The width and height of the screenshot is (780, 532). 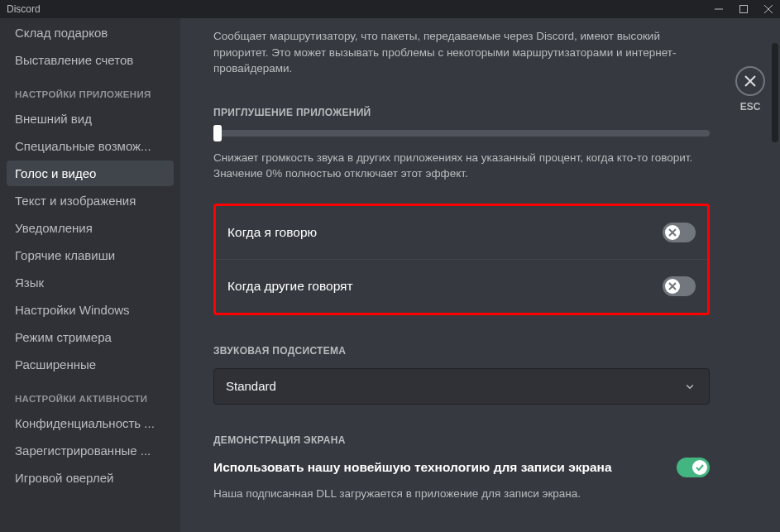 What do you see at coordinates (390, 9) in the screenshot?
I see `titlebar: Discord` at bounding box center [390, 9].